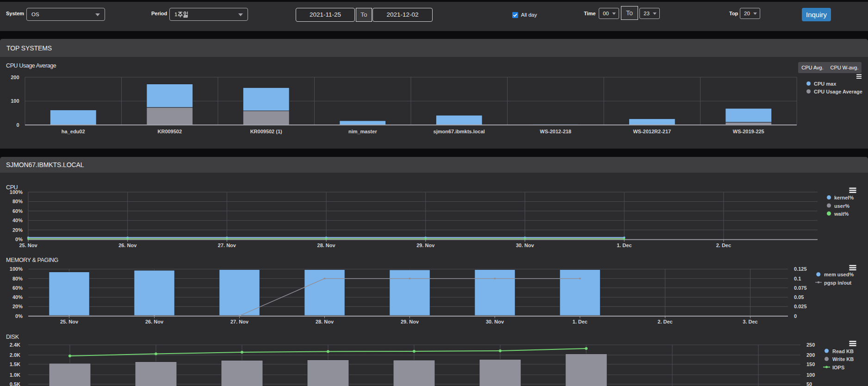 The height and width of the screenshot is (386, 868). Describe the element at coordinates (15, 355) in the screenshot. I see `svg-text: 2.0K` at that location.